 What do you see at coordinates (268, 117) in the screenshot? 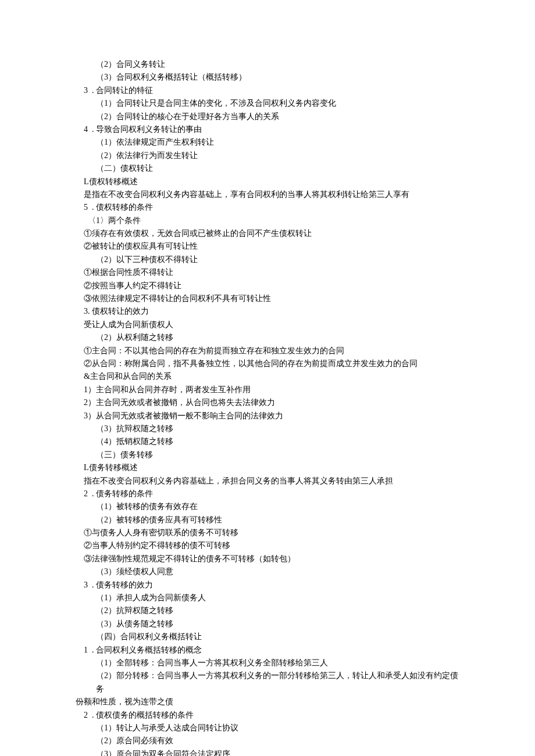
I see `text-line: （2）合同转让的核心在于处理好各方当事人的关系` at bounding box center [268, 117].